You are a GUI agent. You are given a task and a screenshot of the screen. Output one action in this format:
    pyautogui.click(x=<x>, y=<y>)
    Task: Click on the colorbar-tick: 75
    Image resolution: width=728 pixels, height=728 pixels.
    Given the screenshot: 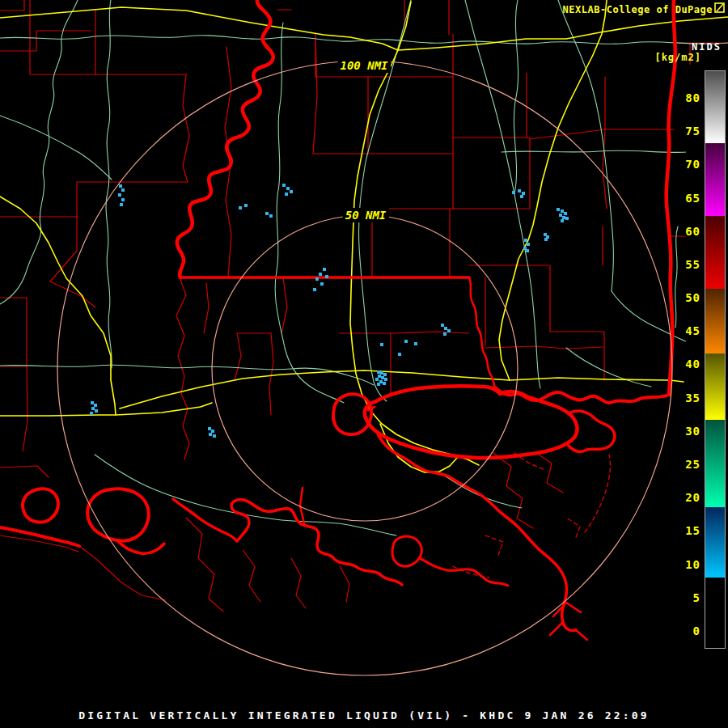 What is the action you would take?
    pyautogui.click(x=692, y=131)
    